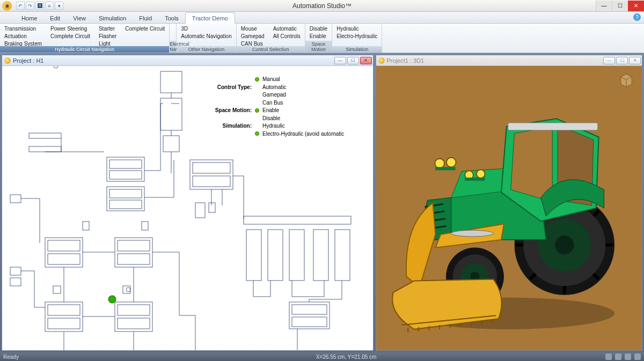  What do you see at coordinates (20, 6) in the screenshot?
I see `qat-undo: ↶` at bounding box center [20, 6].